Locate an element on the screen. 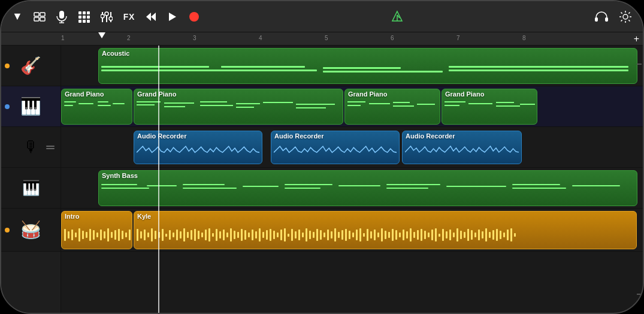 The image size is (644, 314). track-header-piano: 🎹 is located at coordinates (31, 107).